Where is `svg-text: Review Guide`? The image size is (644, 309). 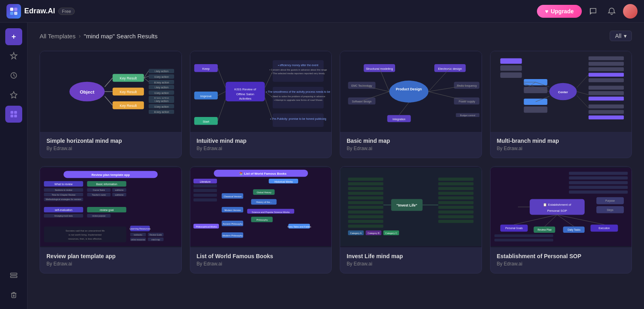 svg-text: Review Guide is located at coordinates (156, 235).